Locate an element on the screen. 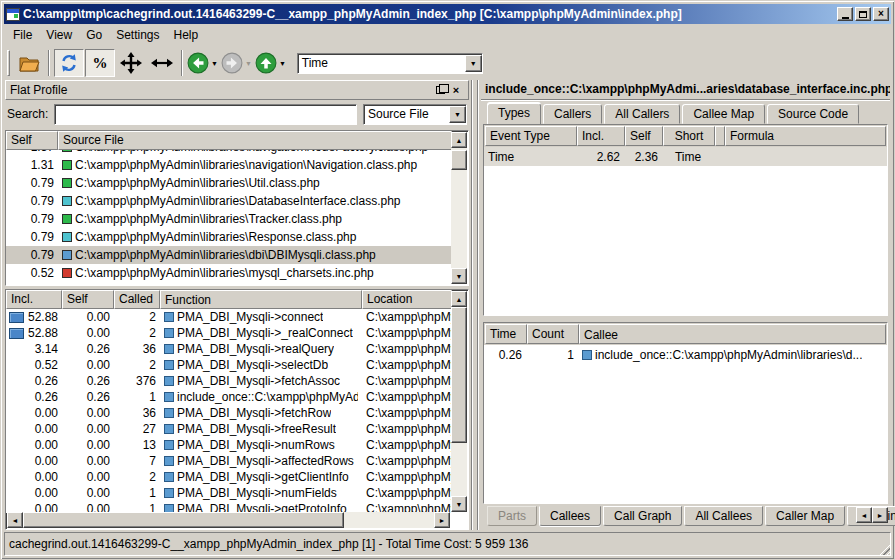  back-dropdown-icon: ▼ is located at coordinates (214, 64).